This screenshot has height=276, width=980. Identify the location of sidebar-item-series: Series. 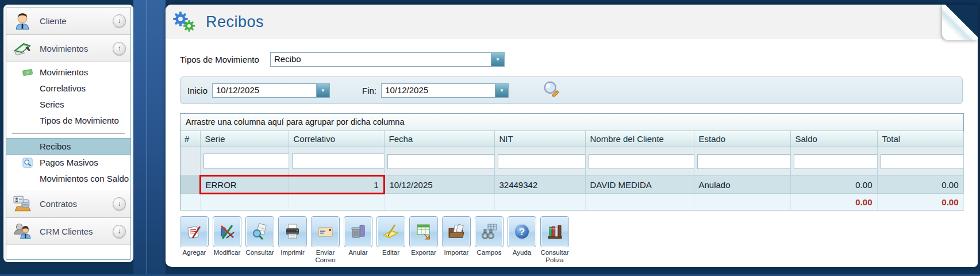
(68, 105).